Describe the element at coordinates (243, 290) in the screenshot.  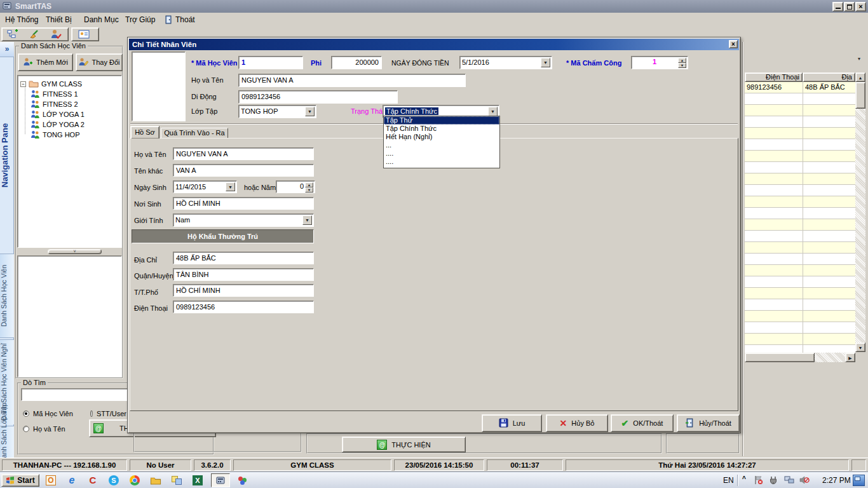
I see `form-city-input: HỒ CHÍ MINH` at that location.